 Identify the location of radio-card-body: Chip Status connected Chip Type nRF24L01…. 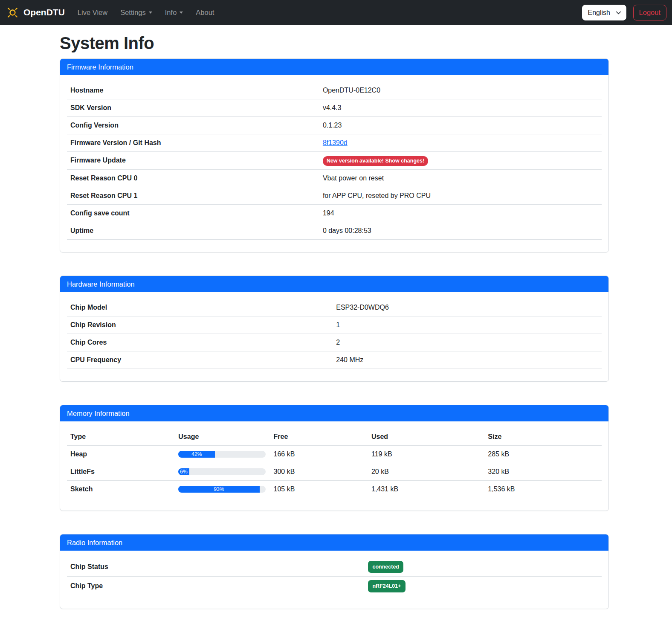
(334, 580).